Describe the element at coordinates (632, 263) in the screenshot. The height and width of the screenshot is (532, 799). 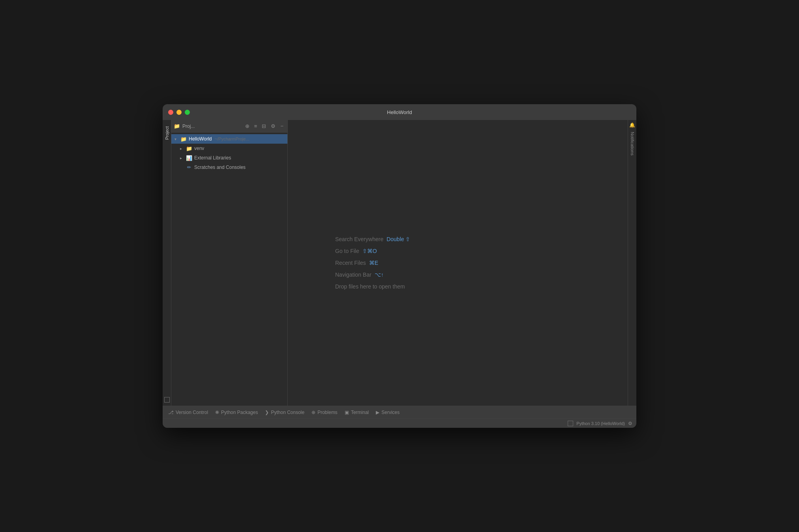
I see `right-sidebar: 🔔 Notifications` at that location.